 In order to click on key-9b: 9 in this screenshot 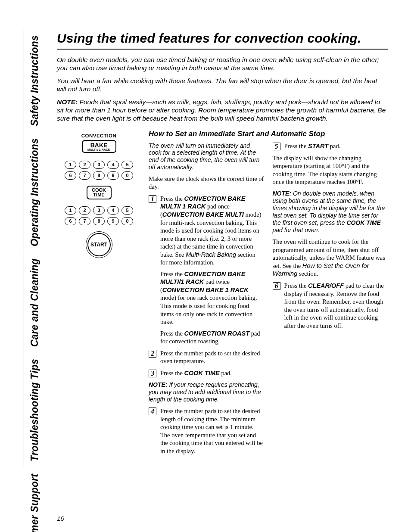, I will do `click(113, 221)`.